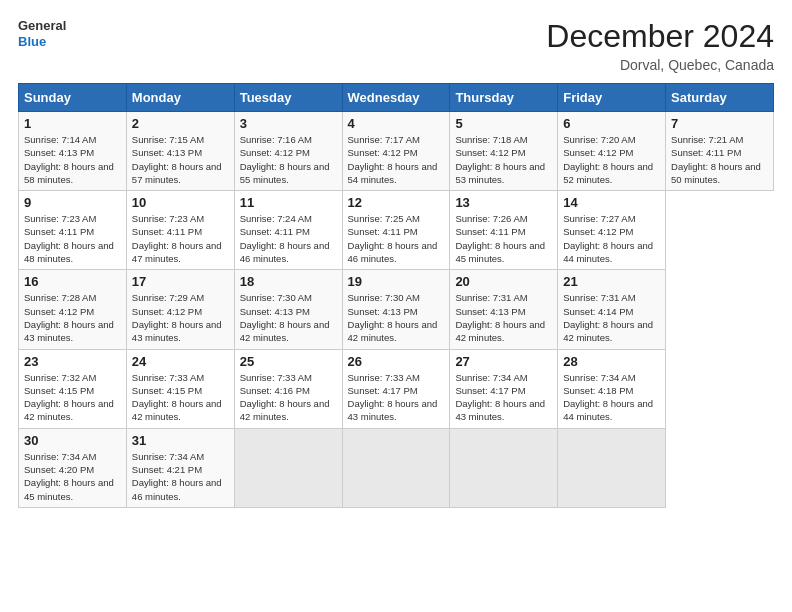 The height and width of the screenshot is (612, 792). I want to click on day-number: 3, so click(288, 124).